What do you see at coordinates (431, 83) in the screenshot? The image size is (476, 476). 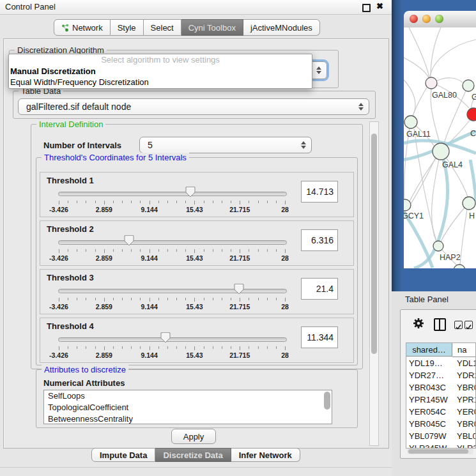 I see `network-node-gal80` at bounding box center [431, 83].